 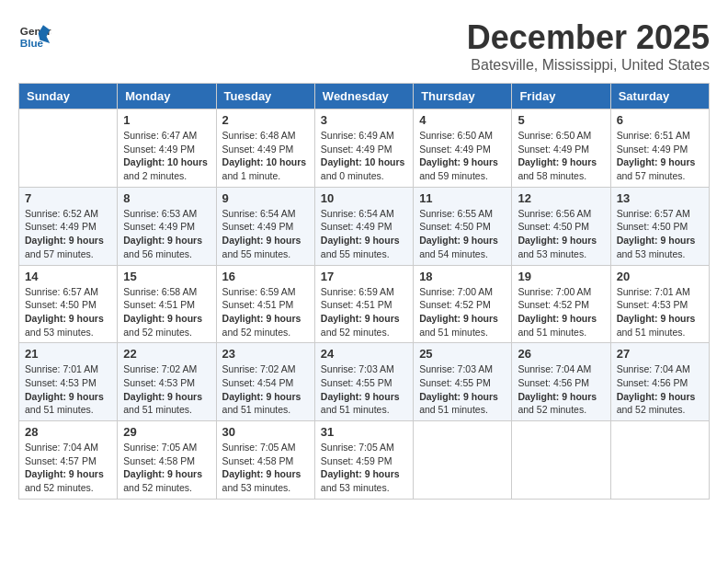 I want to click on day-info: Sunrise: 6:47 AMSunset: 4:49 PMDaylight:…, so click(x=166, y=156).